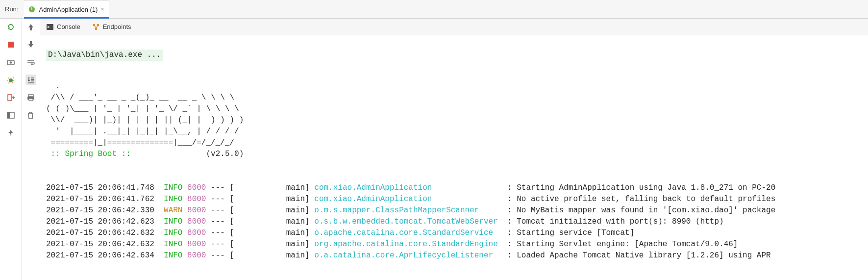 The width and height of the screenshot is (868, 280). What do you see at coordinates (31, 80) in the screenshot?
I see `scroll-to-end-button` at bounding box center [31, 80].